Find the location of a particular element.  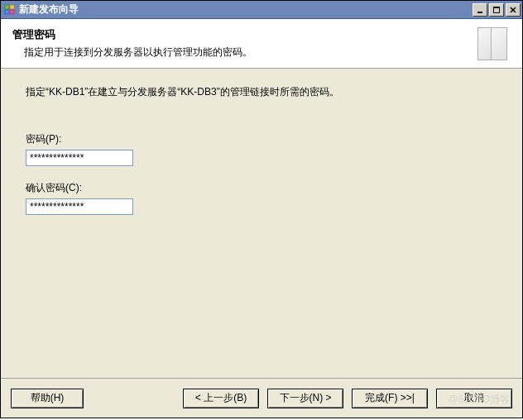

next-button: 下一步(N) > is located at coordinates (305, 399).